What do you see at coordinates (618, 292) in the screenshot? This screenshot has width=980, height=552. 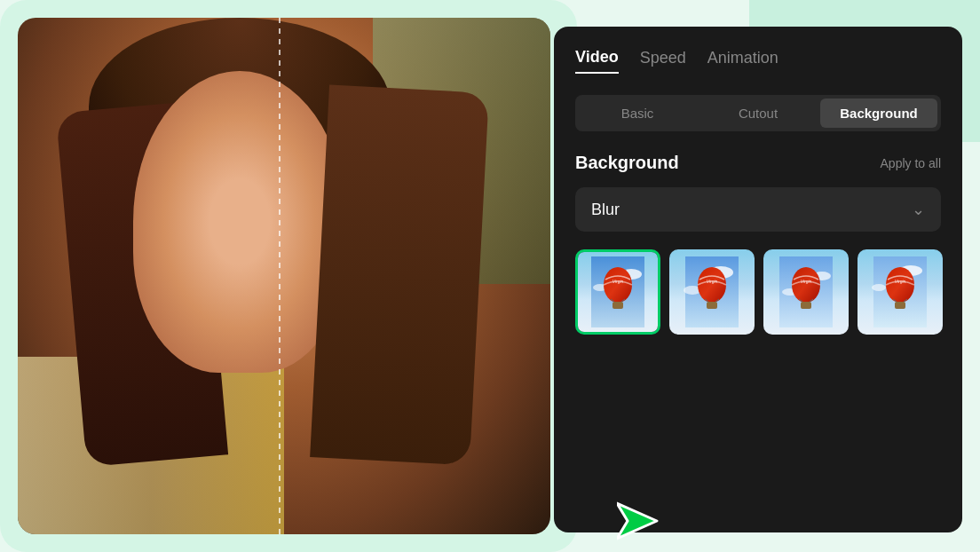 I see `balloon-icon-1: Virgin` at bounding box center [618, 292].